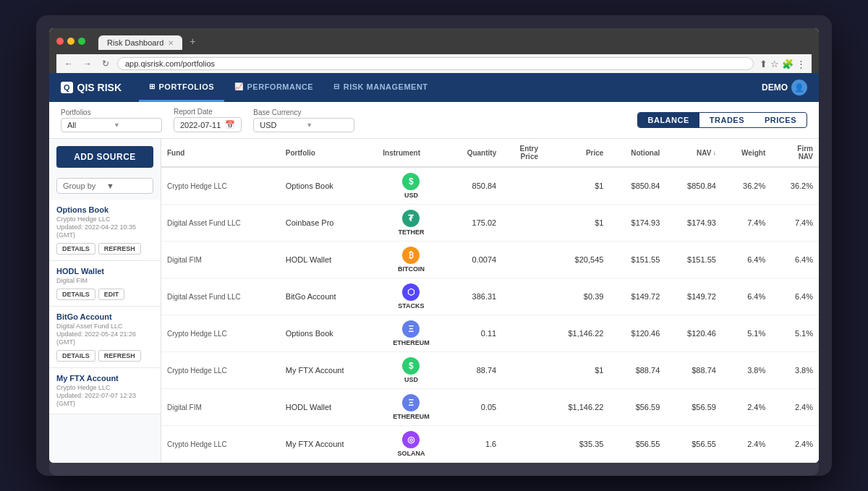  I want to click on cell-firm-nav: 2.4%, so click(795, 408).